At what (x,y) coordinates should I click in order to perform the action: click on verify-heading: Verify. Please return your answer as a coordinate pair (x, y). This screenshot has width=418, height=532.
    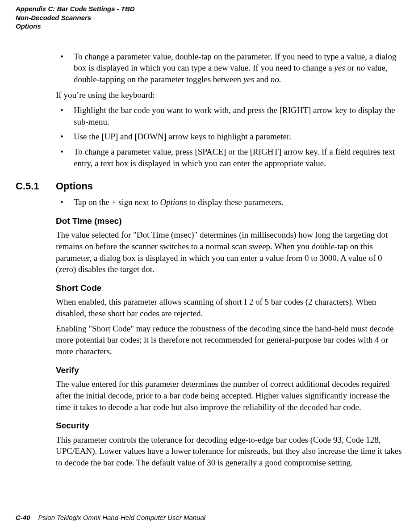
    Looking at the image, I should click on (229, 370).